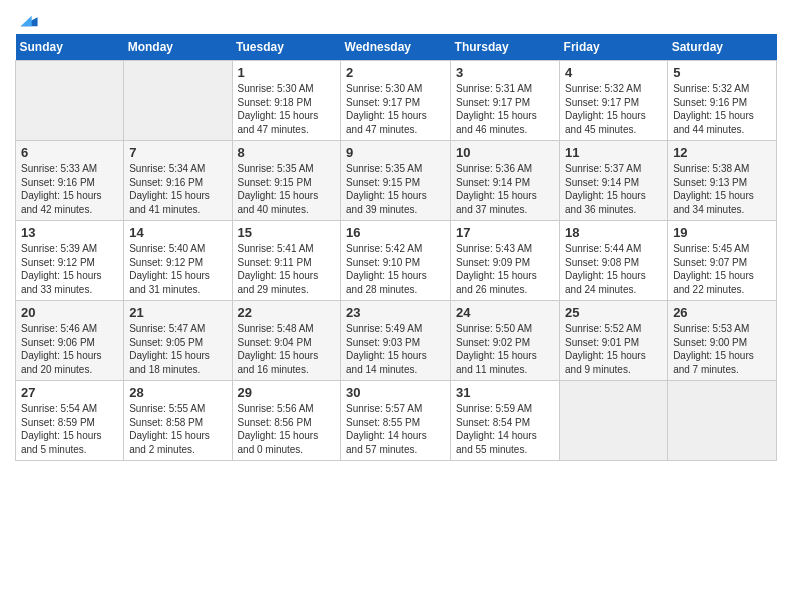 The width and height of the screenshot is (792, 612). What do you see at coordinates (722, 152) in the screenshot?
I see `day-number: 12` at bounding box center [722, 152].